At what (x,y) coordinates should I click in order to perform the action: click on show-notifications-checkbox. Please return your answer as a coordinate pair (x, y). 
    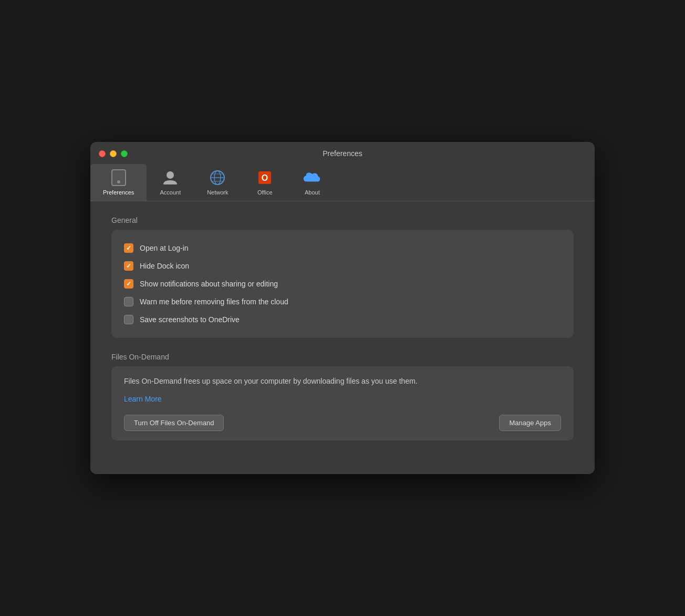
    Looking at the image, I should click on (129, 284).